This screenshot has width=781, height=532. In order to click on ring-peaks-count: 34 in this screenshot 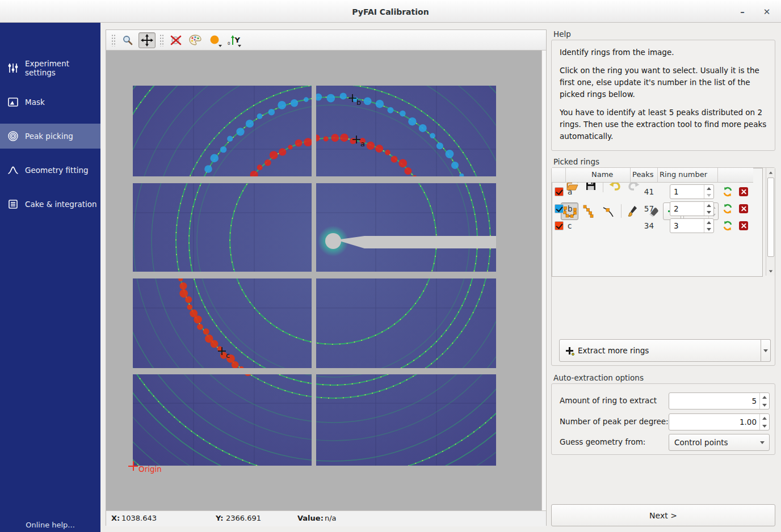, I will do `click(643, 226)`.